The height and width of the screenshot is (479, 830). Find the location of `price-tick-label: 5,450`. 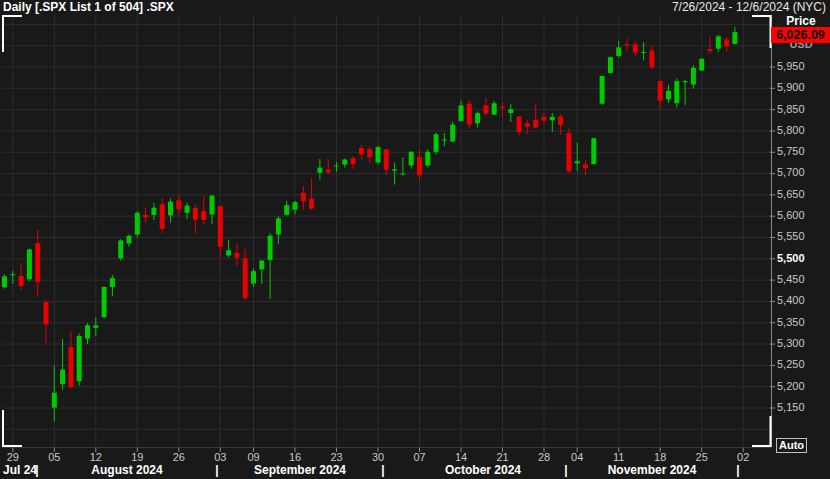

price-tick-label: 5,450 is located at coordinates (791, 279).